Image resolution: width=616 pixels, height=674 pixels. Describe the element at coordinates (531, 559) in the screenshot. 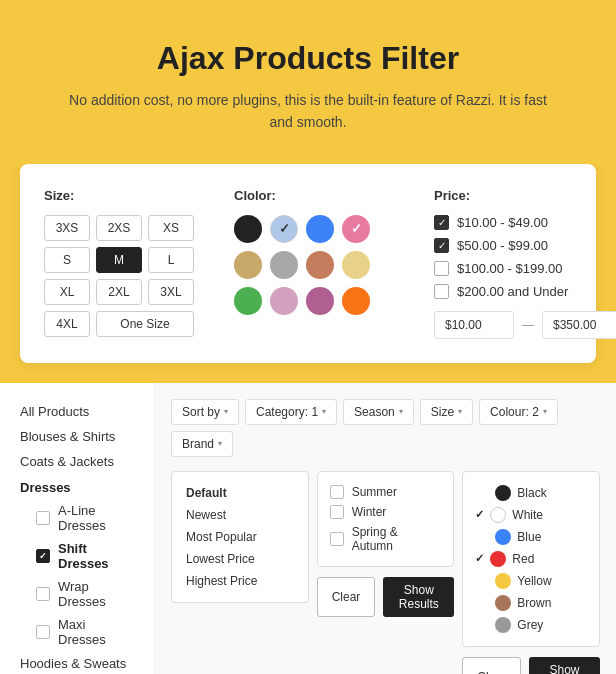

I see `colour-item-red: ✓Red` at that location.